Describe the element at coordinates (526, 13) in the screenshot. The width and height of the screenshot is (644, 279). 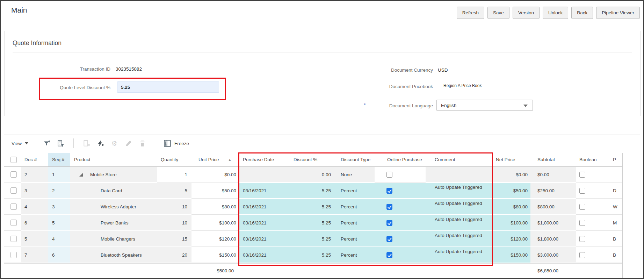
I see `version-button: Version` at that location.